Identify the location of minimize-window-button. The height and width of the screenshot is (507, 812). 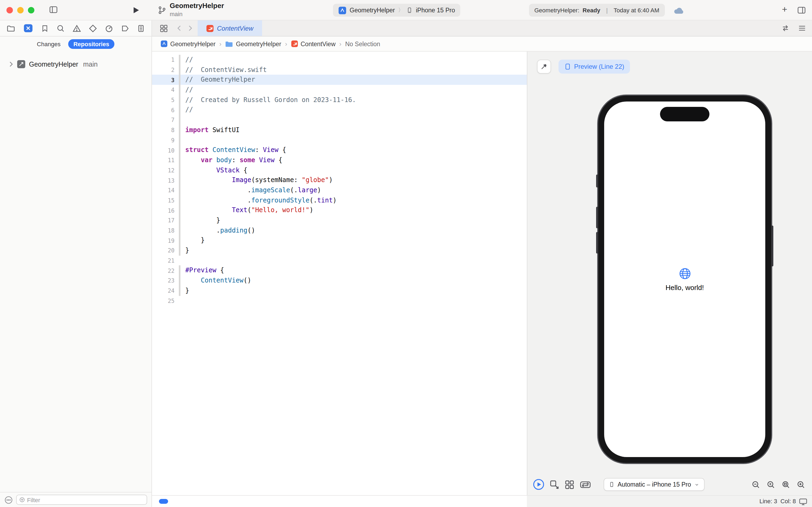
(20, 10).